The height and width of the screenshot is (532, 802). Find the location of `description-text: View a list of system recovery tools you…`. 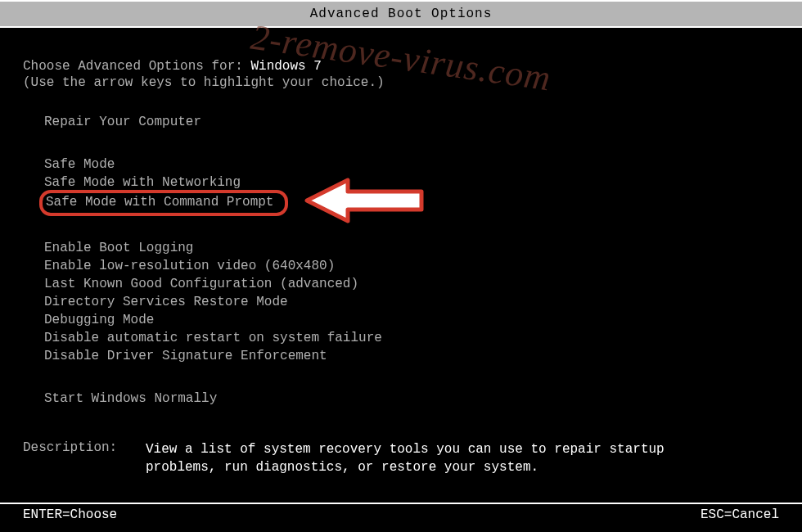

description-text: View a list of system recovery tools you… is located at coordinates (412, 458).